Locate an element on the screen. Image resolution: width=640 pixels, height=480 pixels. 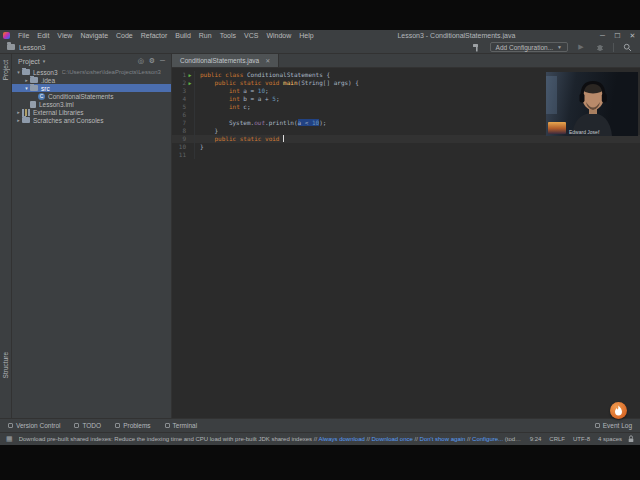
code-text: } is located at coordinates (417, 147).